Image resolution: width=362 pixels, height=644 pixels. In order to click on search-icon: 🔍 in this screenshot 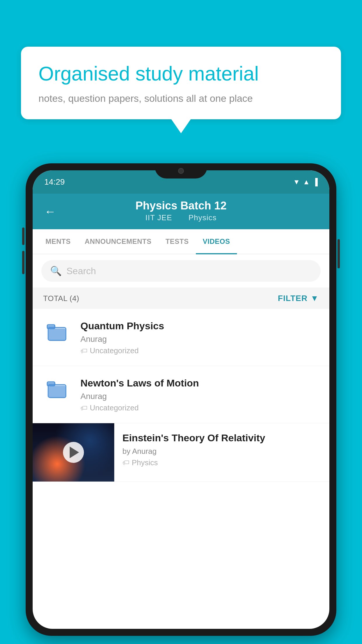, I will do `click(56, 271)`.